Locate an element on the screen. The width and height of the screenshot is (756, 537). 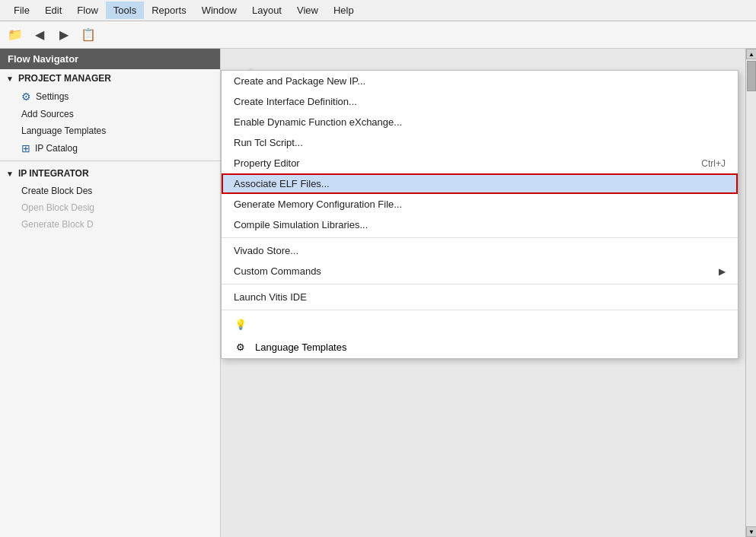
menu-launch-vitis-label: Launch Vitis IDE is located at coordinates (270, 297).